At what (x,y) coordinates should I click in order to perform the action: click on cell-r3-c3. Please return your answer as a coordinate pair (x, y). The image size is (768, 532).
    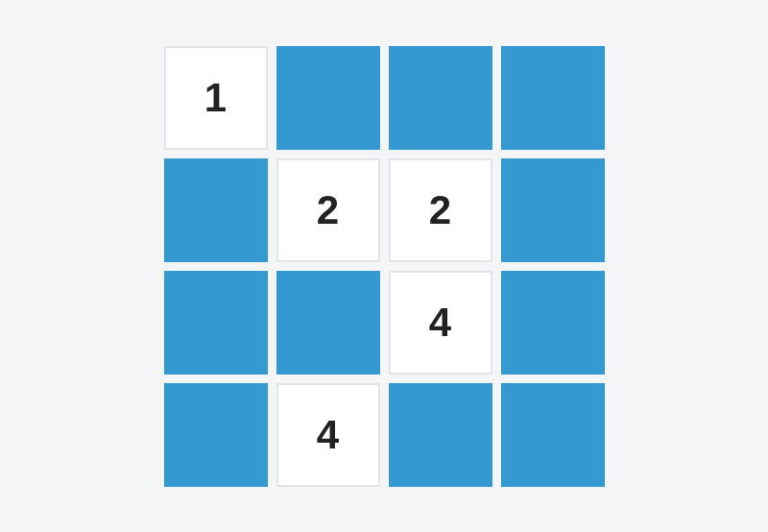
    Looking at the image, I should click on (553, 435).